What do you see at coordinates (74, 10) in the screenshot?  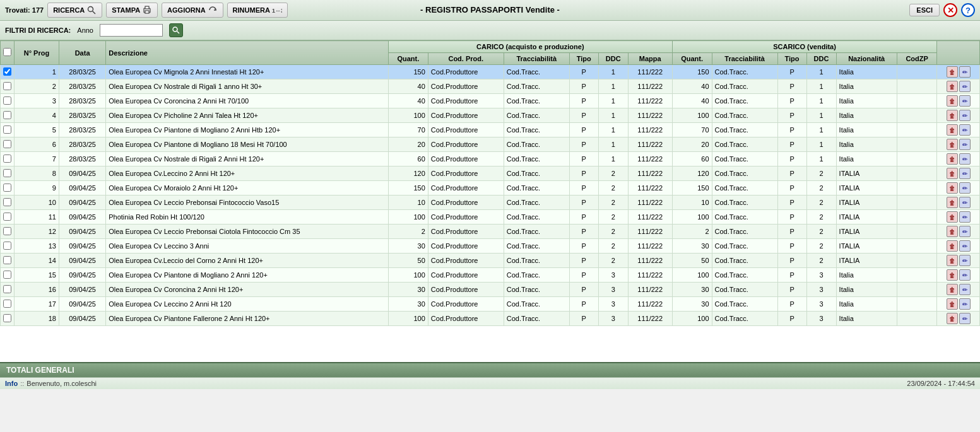 I see `ricerca-button: RICERCA` at bounding box center [74, 10].